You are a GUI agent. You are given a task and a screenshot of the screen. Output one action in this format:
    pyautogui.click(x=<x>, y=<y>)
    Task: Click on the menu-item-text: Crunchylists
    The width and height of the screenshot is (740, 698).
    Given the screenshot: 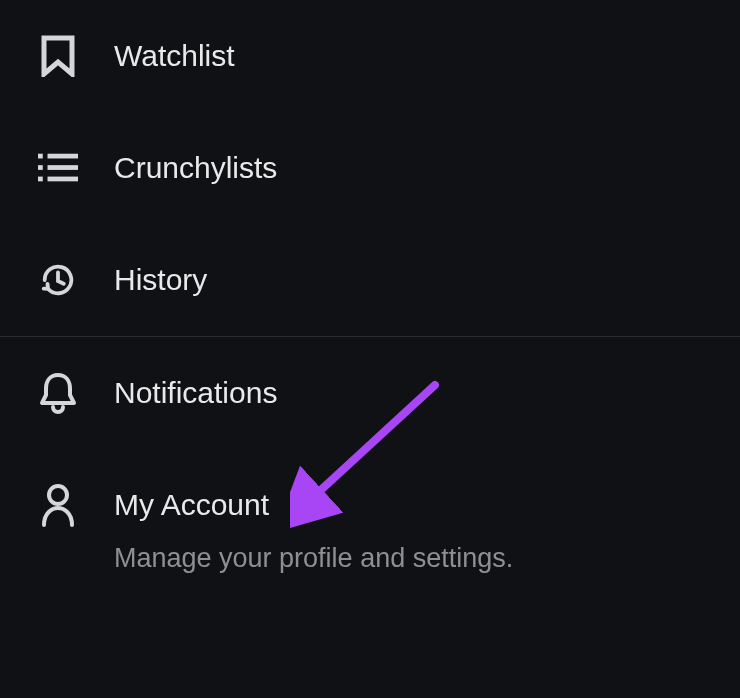 What is the action you would take?
    pyautogui.click(x=196, y=168)
    